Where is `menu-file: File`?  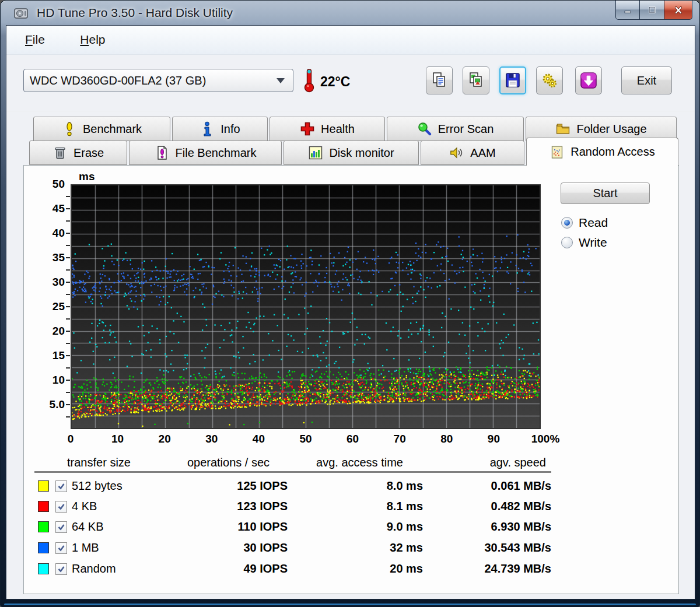
menu-file: File is located at coordinates (35, 40).